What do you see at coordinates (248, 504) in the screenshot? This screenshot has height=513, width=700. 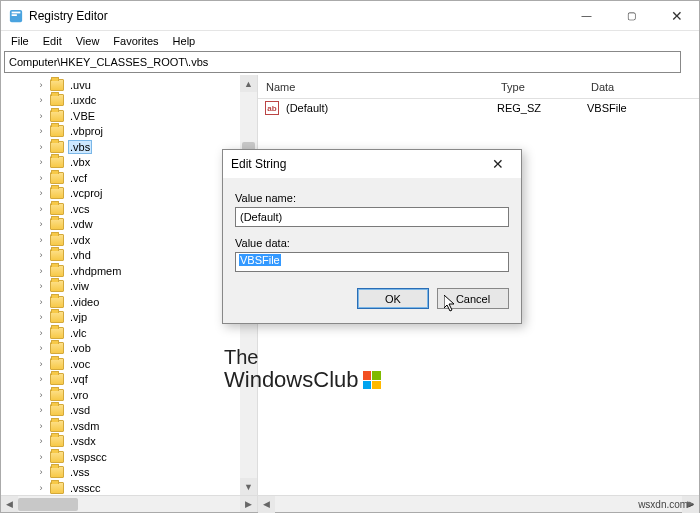 I see `scroll-right-icon: ▶` at bounding box center [248, 504].